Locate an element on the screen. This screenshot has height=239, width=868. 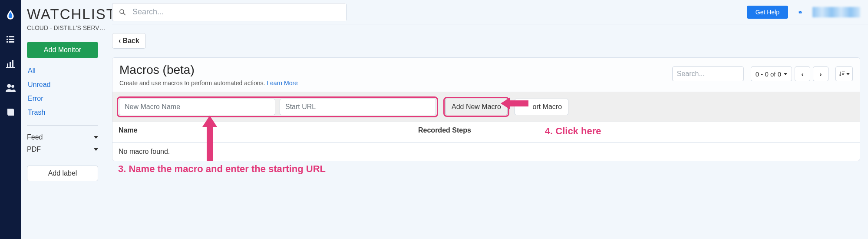
sidebar-link-error: Error is located at coordinates (68, 99).